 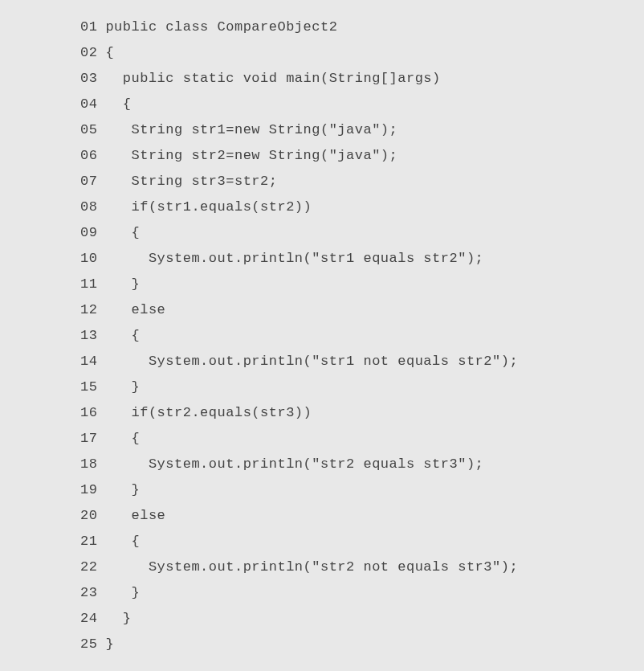 I want to click on line-number: 13, so click(x=88, y=336).